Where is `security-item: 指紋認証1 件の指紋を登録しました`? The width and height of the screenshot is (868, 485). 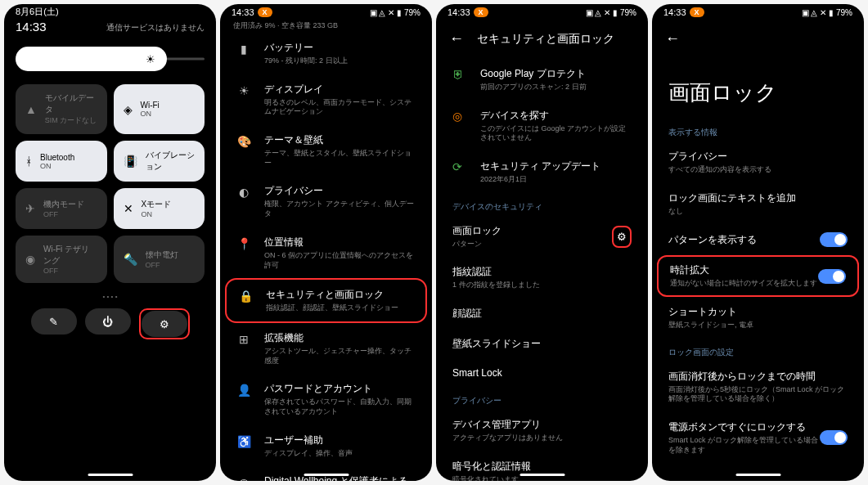 security-item: 指紋認証1 件の指紋を登録しました is located at coordinates (542, 278).